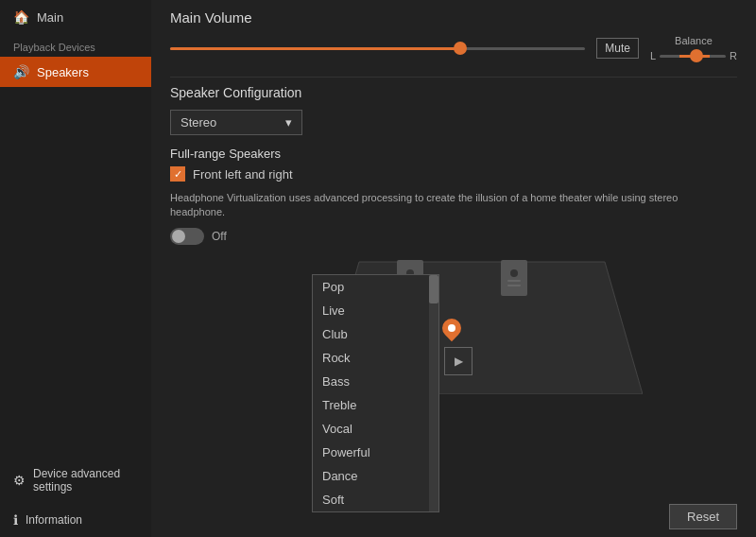 The height and width of the screenshot is (537, 756). Describe the element at coordinates (376, 429) in the screenshot. I see `dropdown-item: Vocal` at that location.